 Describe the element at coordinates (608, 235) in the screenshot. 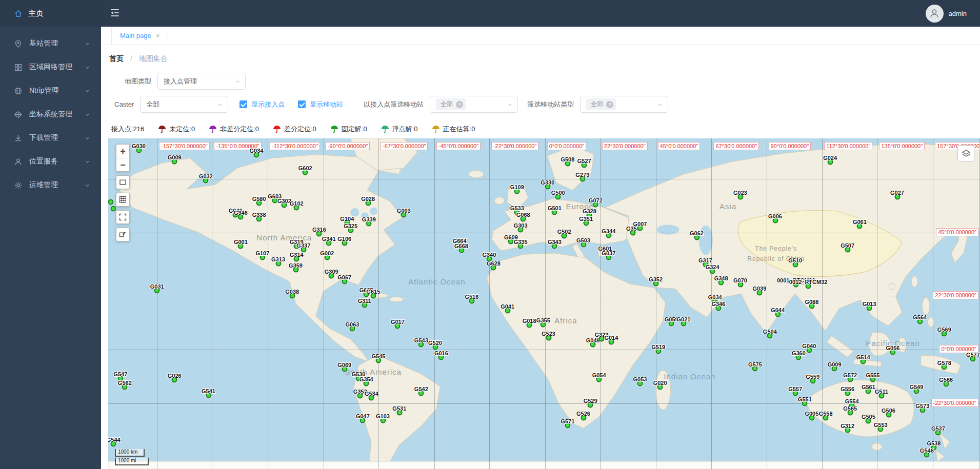

I see `station-marker: G344` at that location.